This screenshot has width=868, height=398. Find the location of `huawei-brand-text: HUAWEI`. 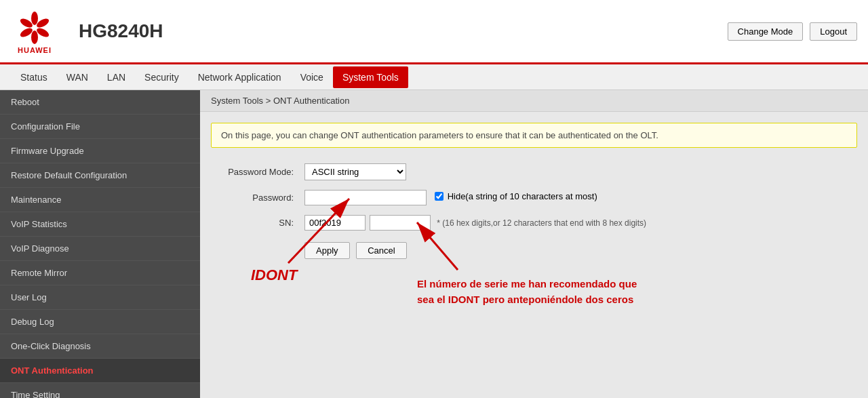

huawei-brand-text: HUAWEI is located at coordinates (35, 50).